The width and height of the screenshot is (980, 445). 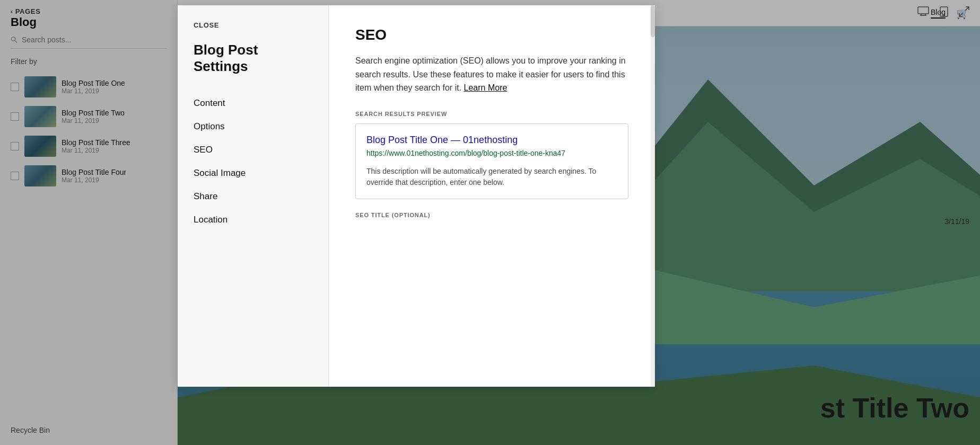 What do you see at coordinates (492, 215) in the screenshot?
I see `seo-title-optional-label: SEO TITLE (OPTIONAL)` at bounding box center [492, 215].